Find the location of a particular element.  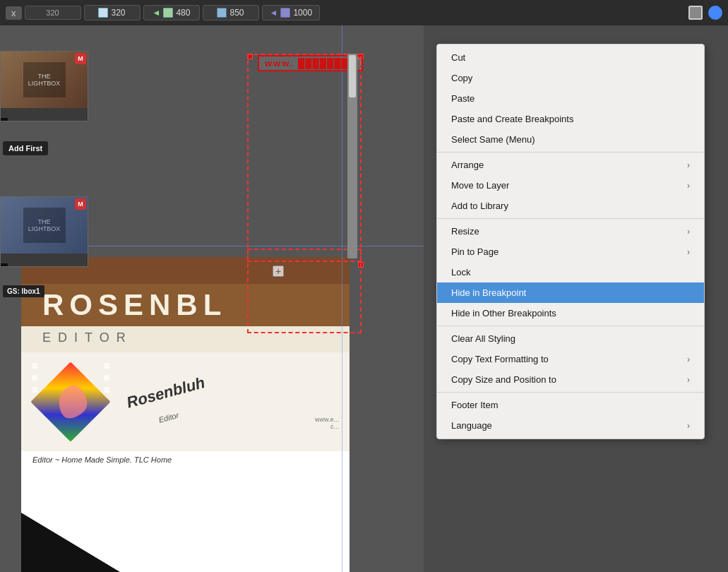

menu-item-move-to-layer: Move to Layer› is located at coordinates (571, 185).